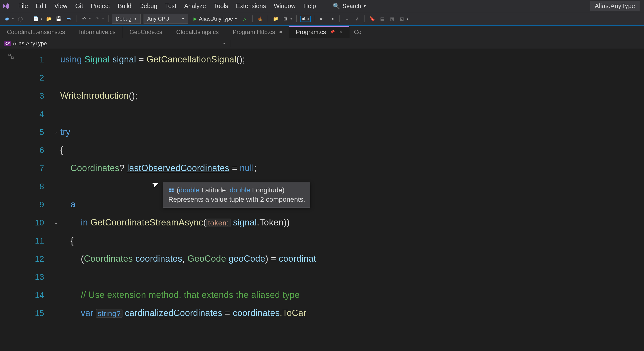 The width and height of the screenshot is (644, 351). Describe the element at coordinates (332, 19) in the screenshot. I see `indent-more-button: ⇥` at that location.